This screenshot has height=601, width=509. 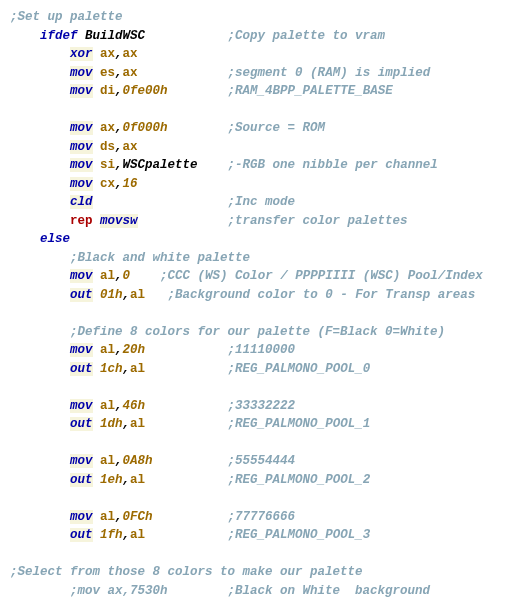 I want to click on code-line: ifdef BuildWSC ;Copy palette to vram, so click(x=254, y=36).